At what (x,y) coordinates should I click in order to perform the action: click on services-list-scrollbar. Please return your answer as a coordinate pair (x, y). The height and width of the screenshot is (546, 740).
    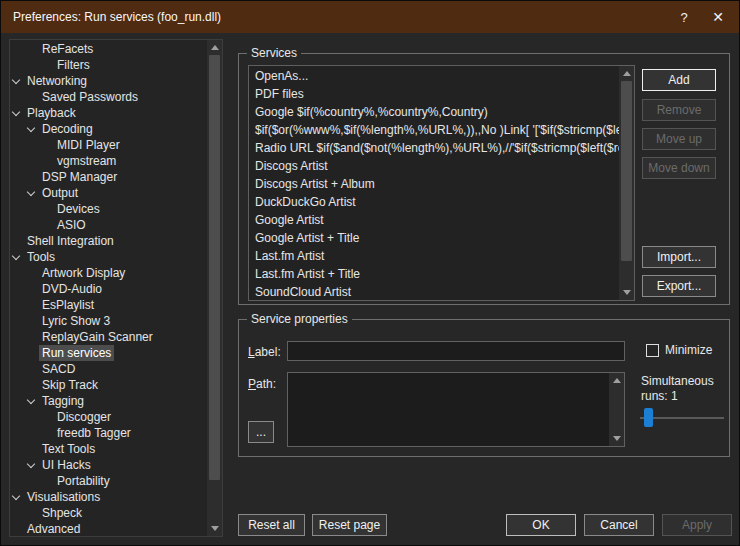
    Looking at the image, I should click on (626, 183).